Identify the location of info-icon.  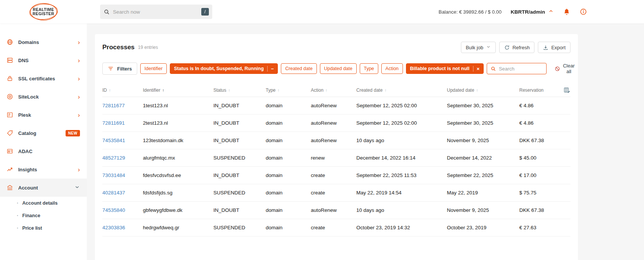
(583, 12).